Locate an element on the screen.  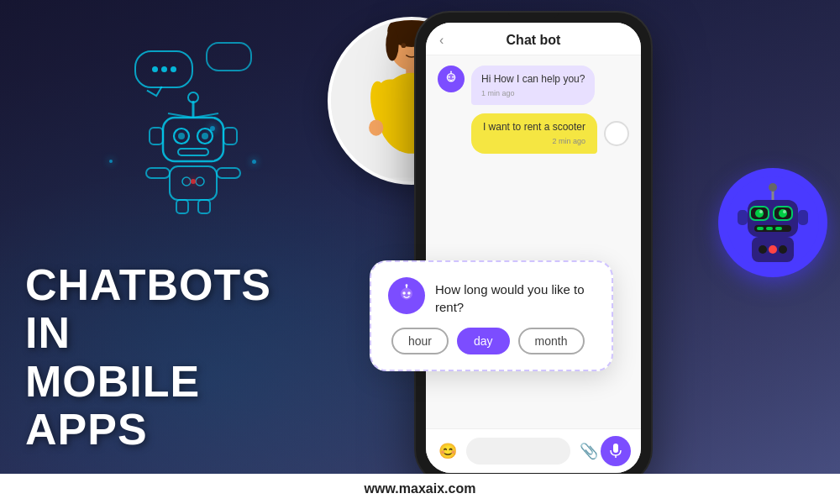
option-hour: hour is located at coordinates (420, 341).